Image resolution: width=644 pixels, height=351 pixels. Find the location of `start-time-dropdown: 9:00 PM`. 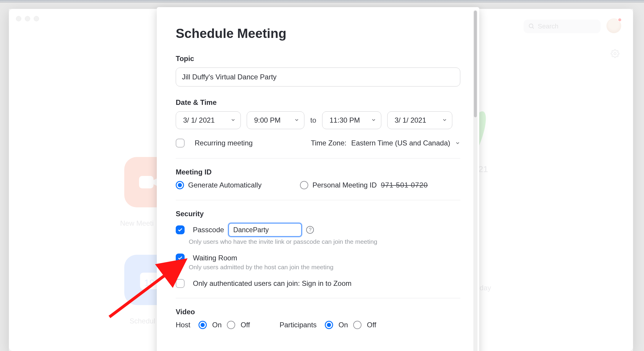

start-time-dropdown: 9:00 PM is located at coordinates (276, 120).